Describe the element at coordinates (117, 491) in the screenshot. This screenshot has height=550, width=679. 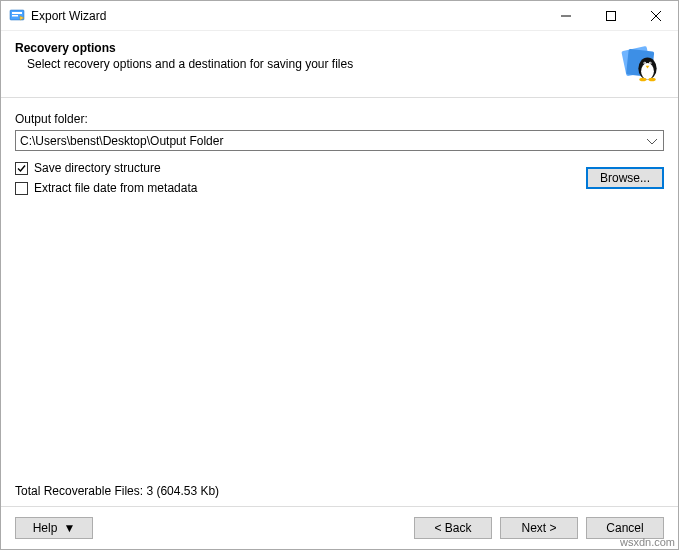
I see `status-text: Total Recoverable Files: 3 (604.53 Kb)` at that location.